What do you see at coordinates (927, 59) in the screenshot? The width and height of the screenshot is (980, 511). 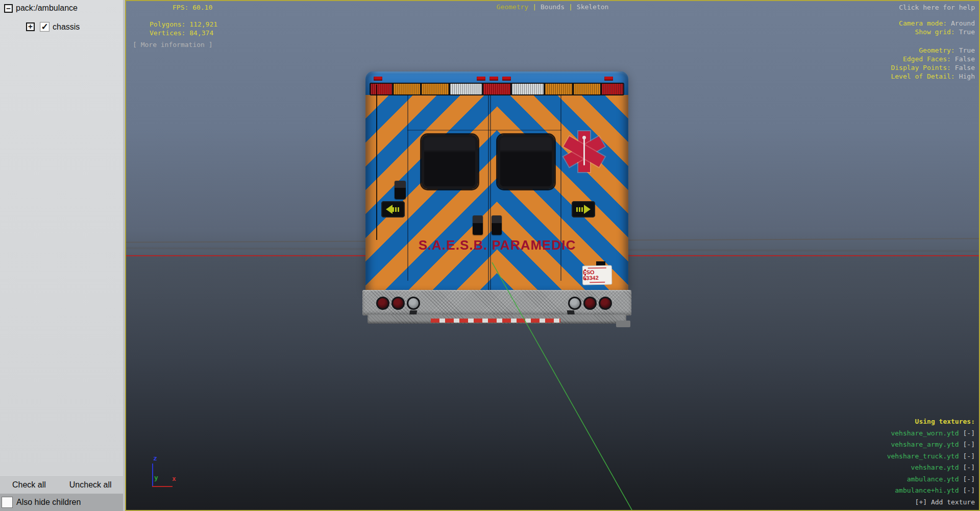 I see `setting-label: Edged Faces:` at bounding box center [927, 59].